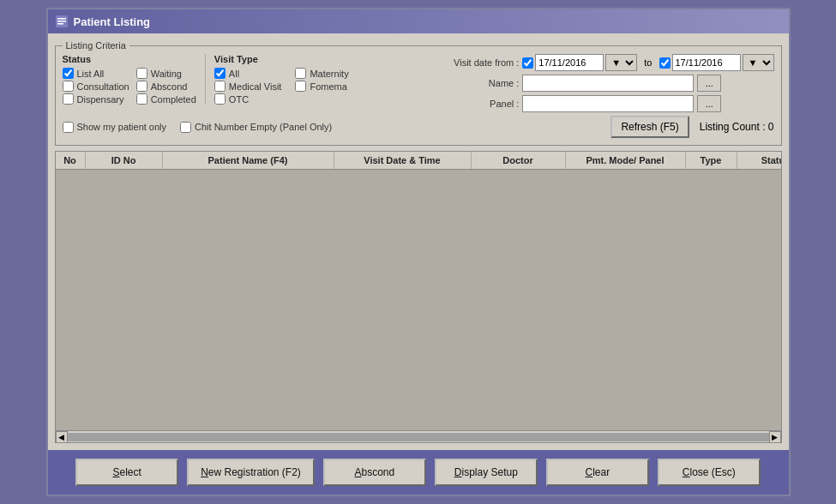 The image size is (836, 504). What do you see at coordinates (166, 86) in the screenshot?
I see `chk-abscond-row: Abscond` at bounding box center [166, 86].